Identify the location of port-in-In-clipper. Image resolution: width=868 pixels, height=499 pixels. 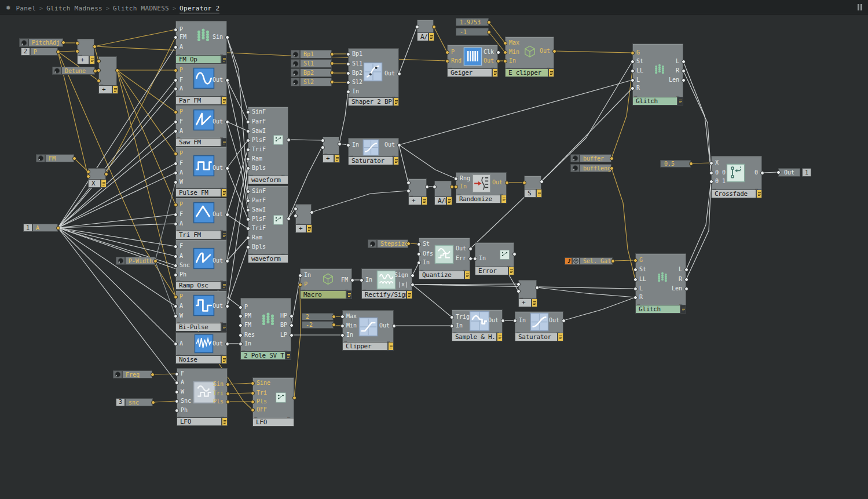
(343, 335).